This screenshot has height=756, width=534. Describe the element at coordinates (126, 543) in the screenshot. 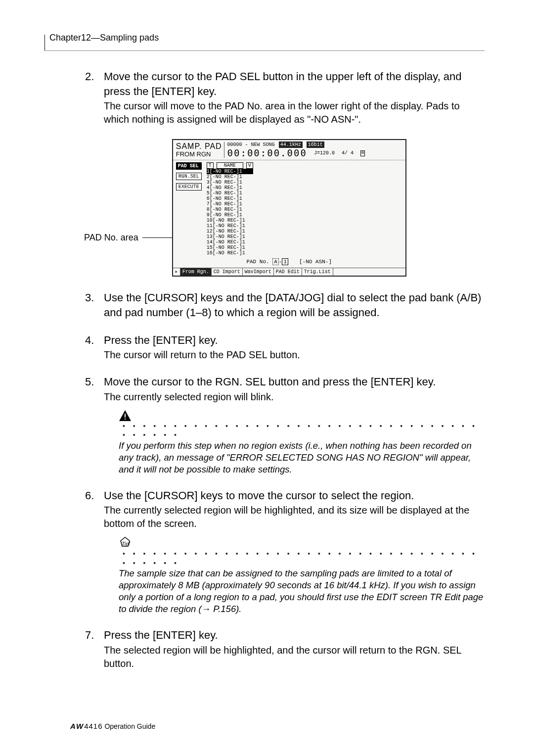

I see `svg-text: Tip!` at that location.